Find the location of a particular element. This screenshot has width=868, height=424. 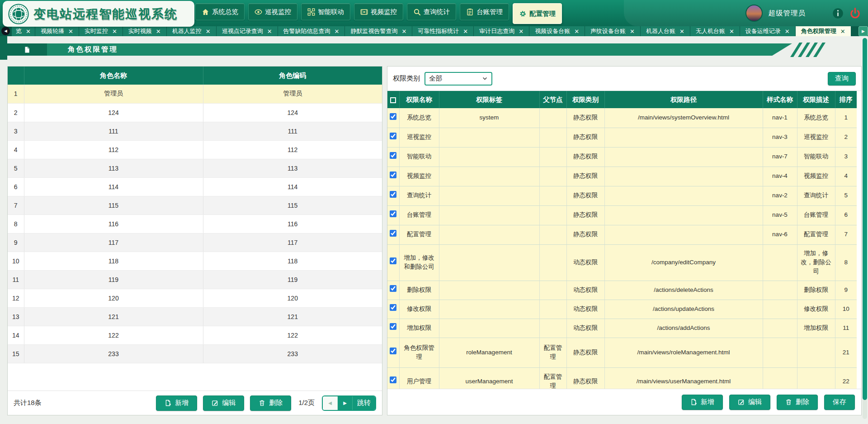

permission-row: 用户管理userManagement配置管理静态权限/main/views/us… is located at coordinates (622, 378).